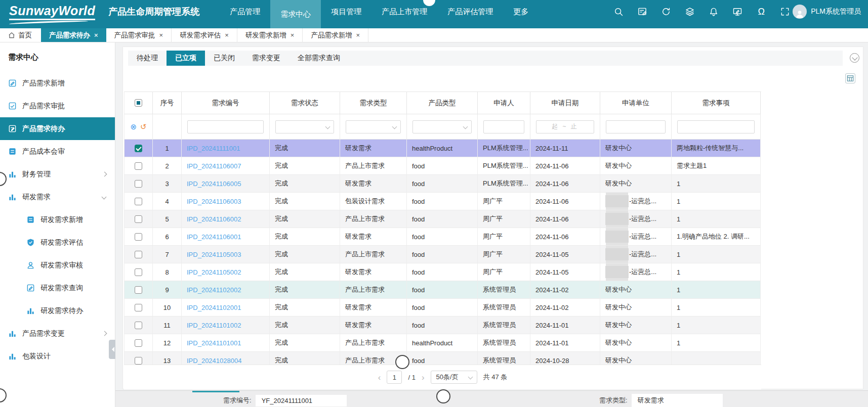 The height and width of the screenshot is (407, 868). What do you see at coordinates (266, 58) in the screenshot?
I see `view-tab: 需求变更` at bounding box center [266, 58].